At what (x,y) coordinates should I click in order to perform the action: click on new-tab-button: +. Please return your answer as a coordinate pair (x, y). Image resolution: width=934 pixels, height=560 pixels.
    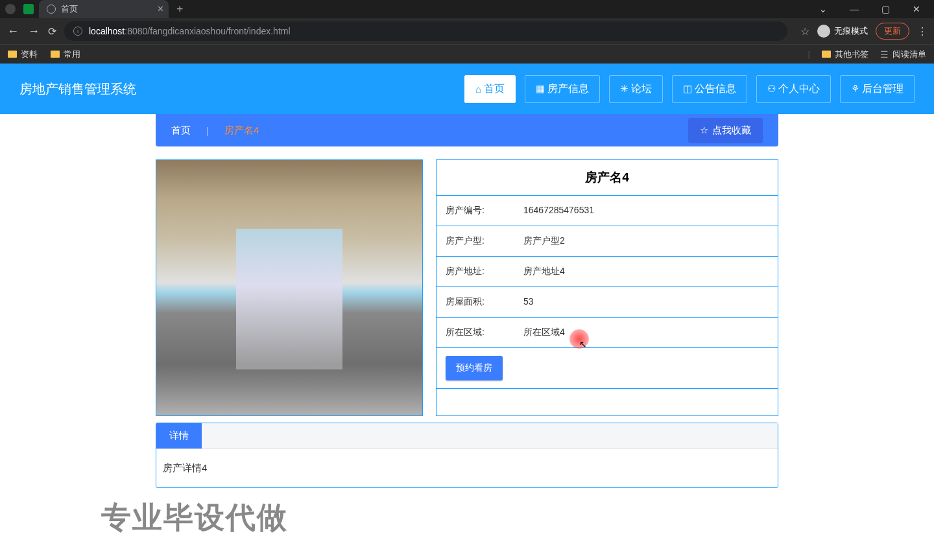
    Looking at the image, I should click on (180, 9).